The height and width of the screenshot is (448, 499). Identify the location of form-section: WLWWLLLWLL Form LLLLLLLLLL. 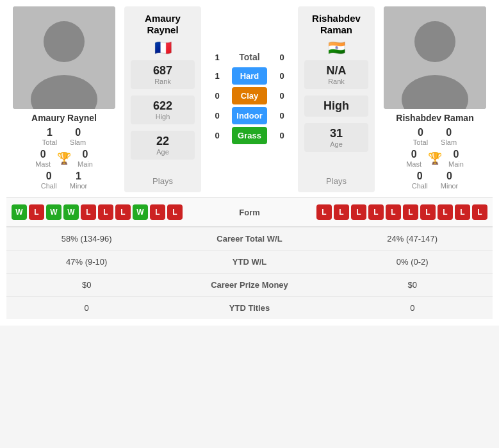
(250, 212).